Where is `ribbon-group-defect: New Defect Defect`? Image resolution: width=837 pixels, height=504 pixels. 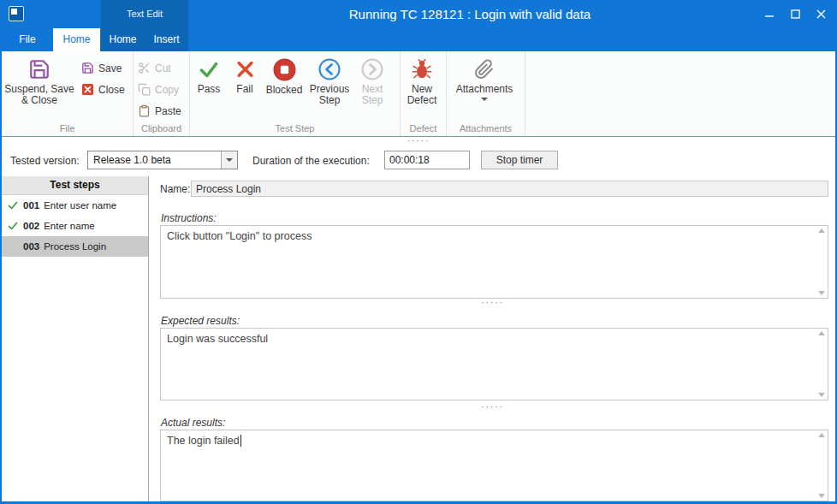
ribbon-group-defect: New Defect Defect is located at coordinates (424, 94).